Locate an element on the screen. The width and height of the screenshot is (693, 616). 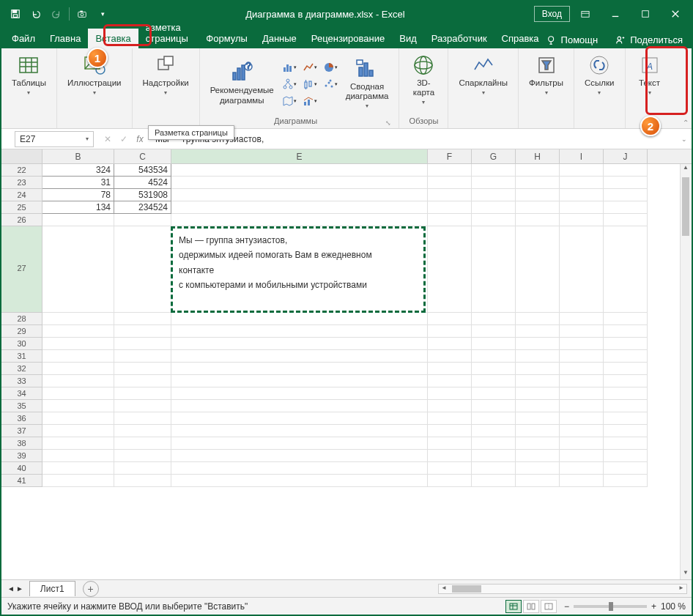
recommended-charts-button: ? Рекомендуемые диаграммы is located at coordinates (242, 83).